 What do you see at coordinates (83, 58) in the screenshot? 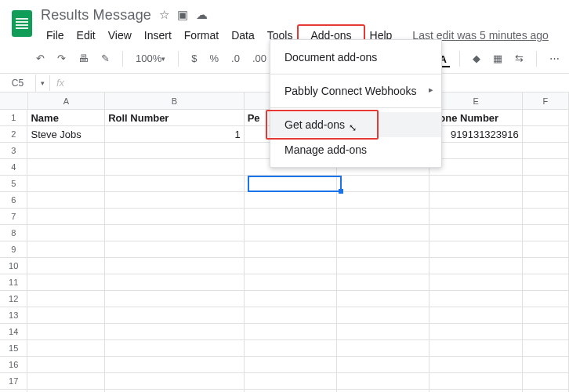
I see `print-icon: 🖶` at bounding box center [83, 58].